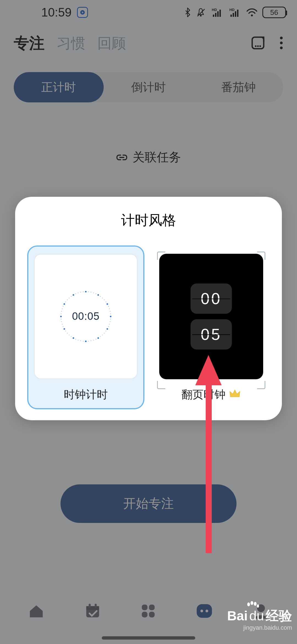 This screenshot has height=644, width=297. What do you see at coordinates (204, 395) in the screenshot?
I see `flip-option-label: 翻页时钟` at bounding box center [204, 395].